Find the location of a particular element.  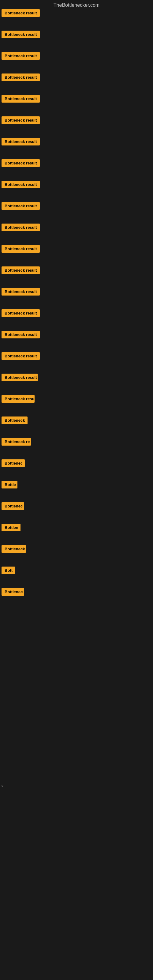

bottleneck-badge-19: Bottleneck resu is located at coordinates (18, 399).